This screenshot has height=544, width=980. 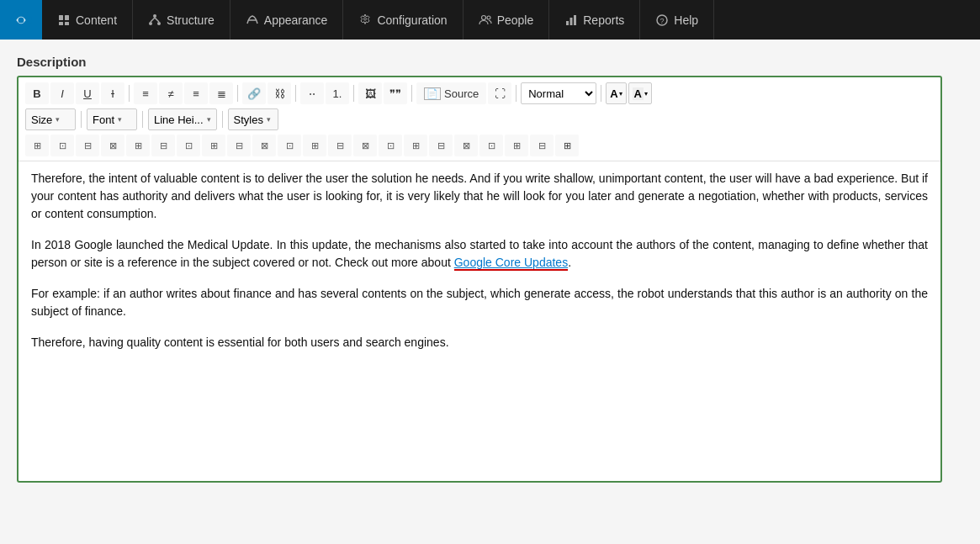 I want to click on underline-button: U, so click(x=87, y=93).